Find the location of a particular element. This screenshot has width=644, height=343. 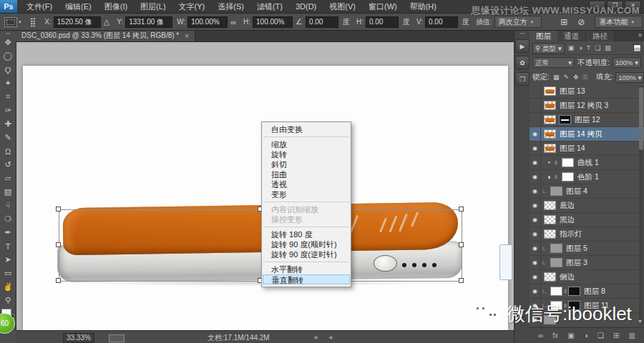

menu-item-skew: 斜切 is located at coordinates (306, 164).